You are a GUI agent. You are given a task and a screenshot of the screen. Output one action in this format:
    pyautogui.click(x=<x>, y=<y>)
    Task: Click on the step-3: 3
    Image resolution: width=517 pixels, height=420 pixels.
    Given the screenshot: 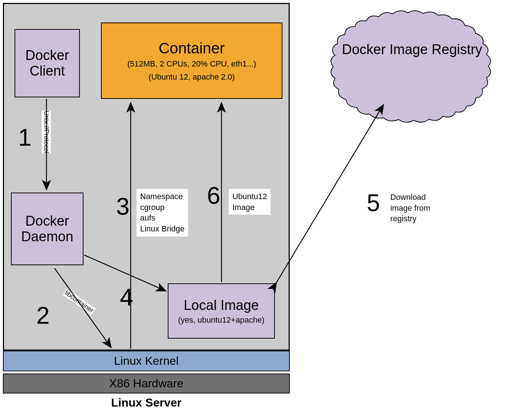 What is the action you would take?
    pyautogui.click(x=123, y=206)
    